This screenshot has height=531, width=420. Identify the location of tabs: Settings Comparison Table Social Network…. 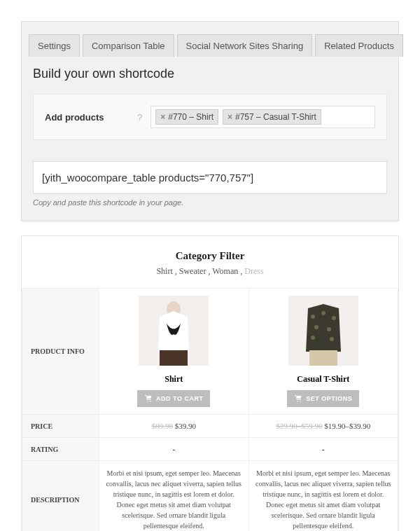
(210, 39).